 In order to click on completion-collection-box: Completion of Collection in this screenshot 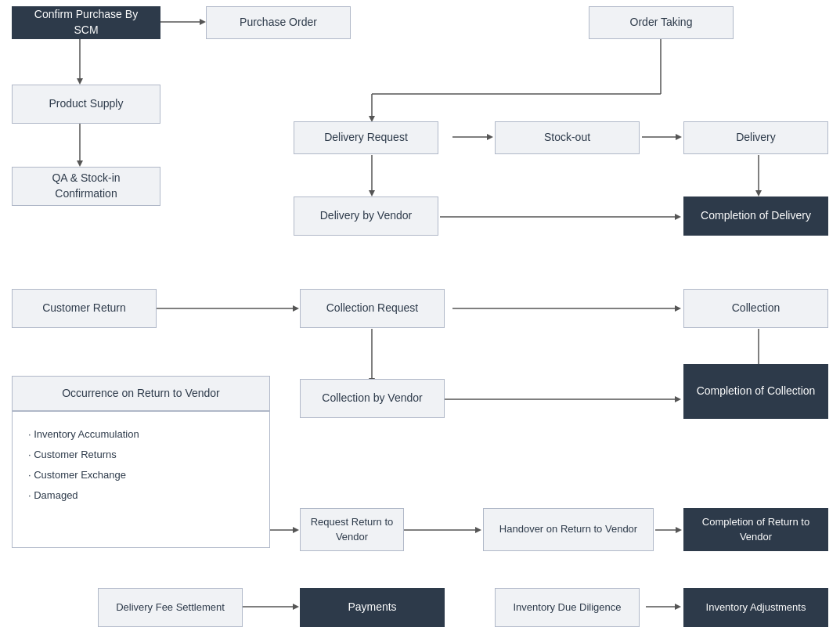, I will do `click(756, 391)`.